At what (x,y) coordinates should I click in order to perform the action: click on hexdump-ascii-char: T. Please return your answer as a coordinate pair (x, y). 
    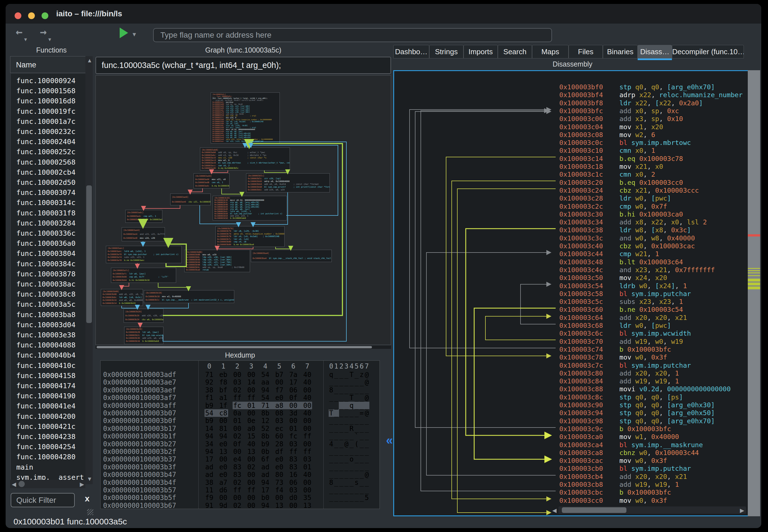
    Looking at the image, I should click on (331, 413).